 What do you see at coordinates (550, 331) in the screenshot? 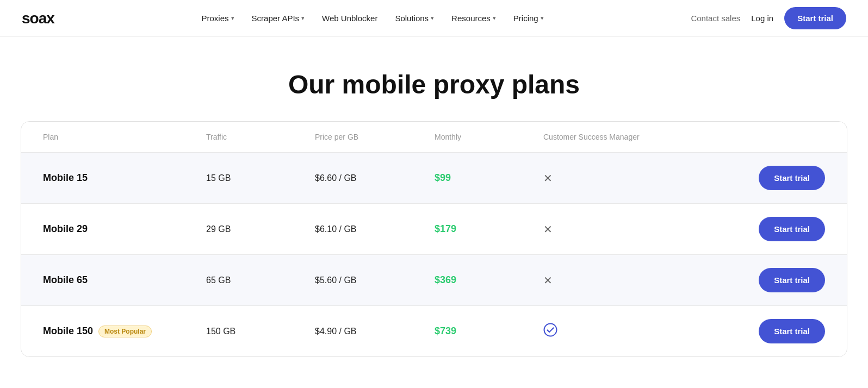
I see `check-icon` at bounding box center [550, 331].